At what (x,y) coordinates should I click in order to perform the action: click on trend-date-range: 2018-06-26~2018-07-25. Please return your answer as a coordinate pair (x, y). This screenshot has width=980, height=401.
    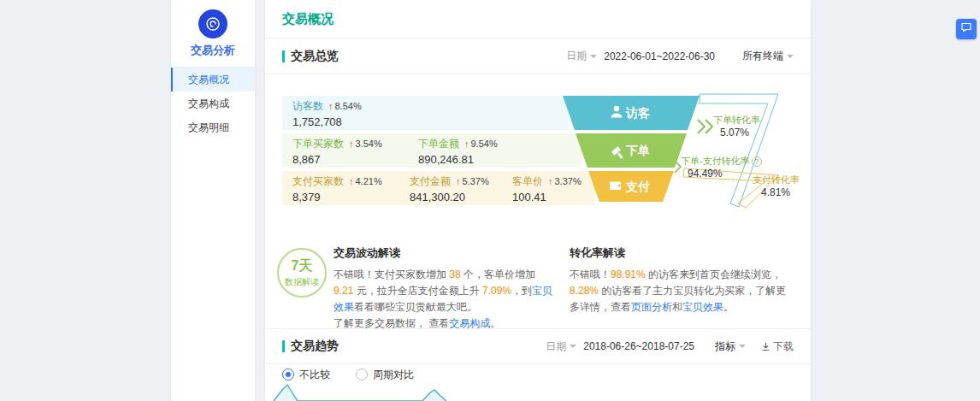
    Looking at the image, I should click on (639, 346).